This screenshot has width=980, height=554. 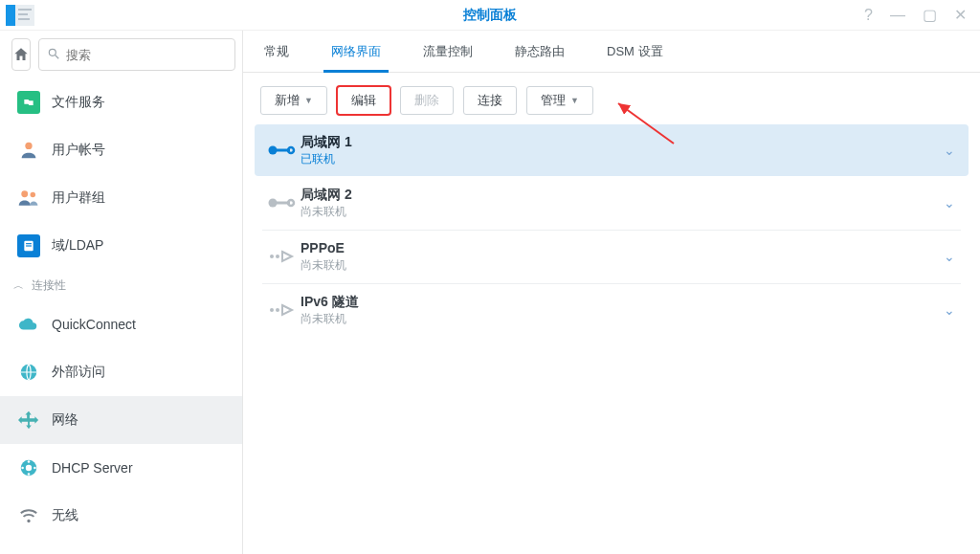 I want to click on tab-dsm-settings: DSM 设置, so click(x=635, y=52).